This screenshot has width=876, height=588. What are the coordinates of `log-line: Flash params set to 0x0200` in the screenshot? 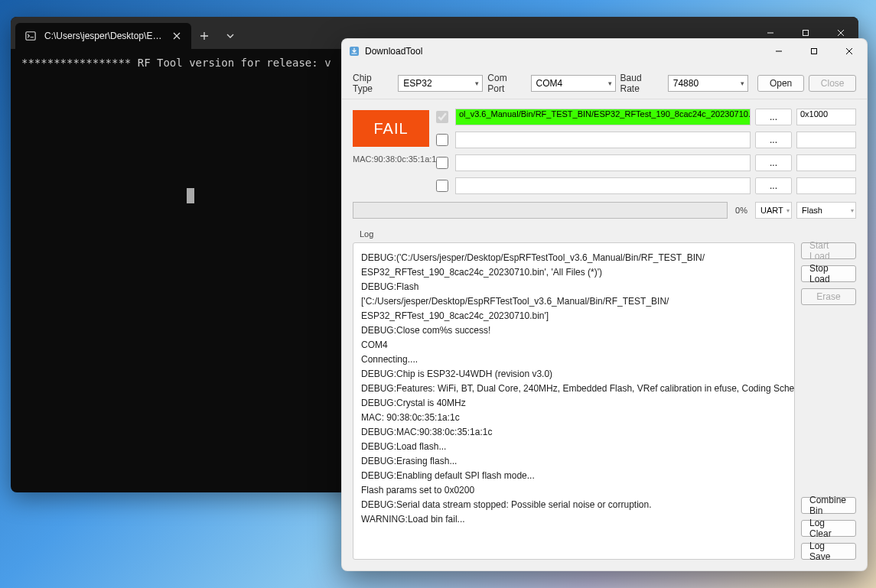 It's located at (574, 491).